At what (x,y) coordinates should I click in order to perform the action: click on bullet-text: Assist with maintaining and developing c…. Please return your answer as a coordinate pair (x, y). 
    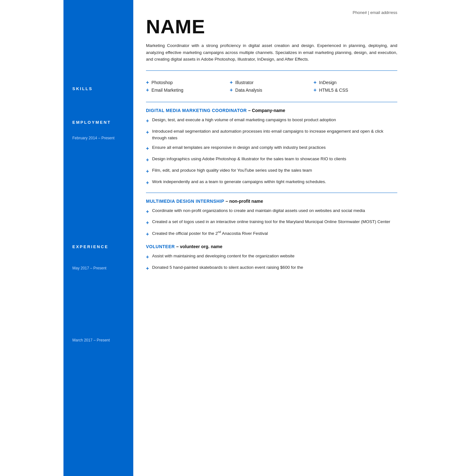
    Looking at the image, I should click on (223, 256).